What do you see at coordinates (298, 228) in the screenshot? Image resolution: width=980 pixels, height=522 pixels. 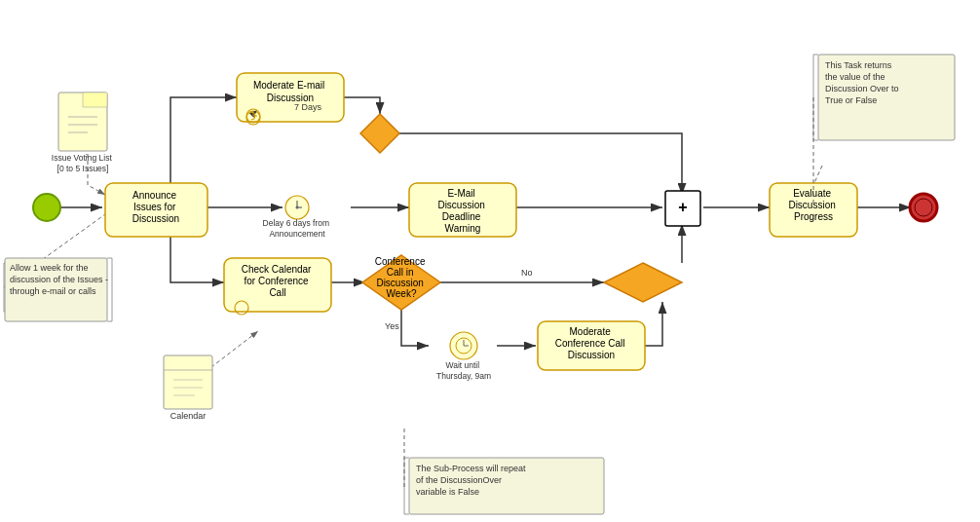 I see `delay-label: Delay 6 days from Announcement` at bounding box center [298, 228].